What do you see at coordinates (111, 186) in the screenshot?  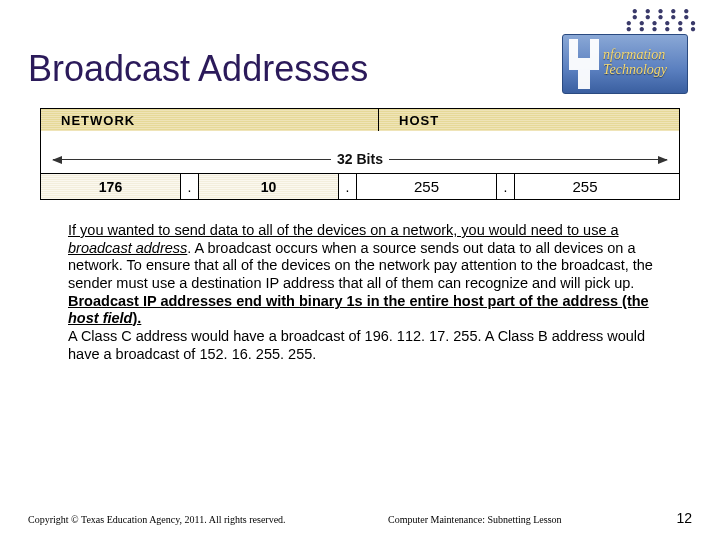 I see `octet-1: 176` at bounding box center [111, 186].